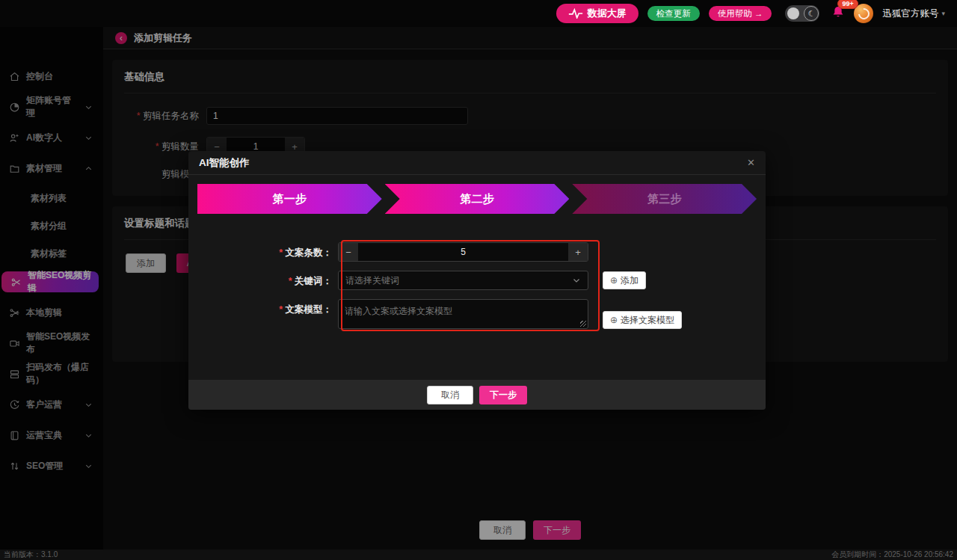 The image size is (957, 560). Describe the element at coordinates (477, 395) in the screenshot. I see `modal-footer: 取消 下一步` at that location.